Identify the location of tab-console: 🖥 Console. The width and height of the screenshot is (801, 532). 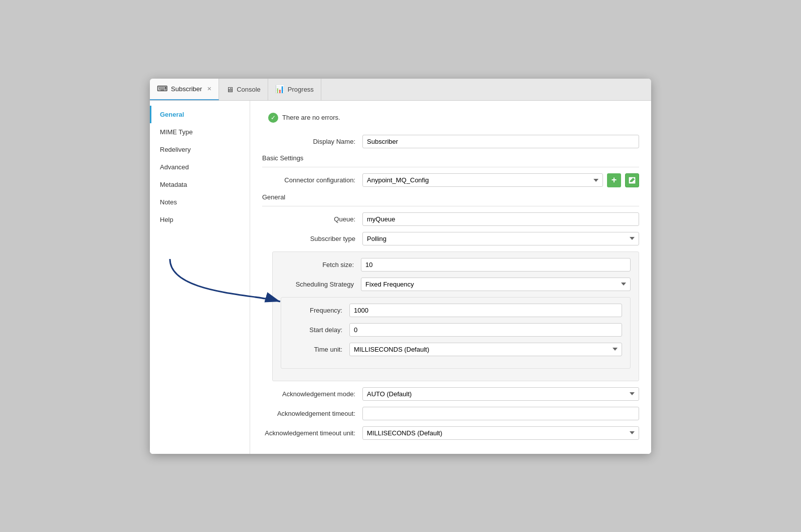
(244, 89).